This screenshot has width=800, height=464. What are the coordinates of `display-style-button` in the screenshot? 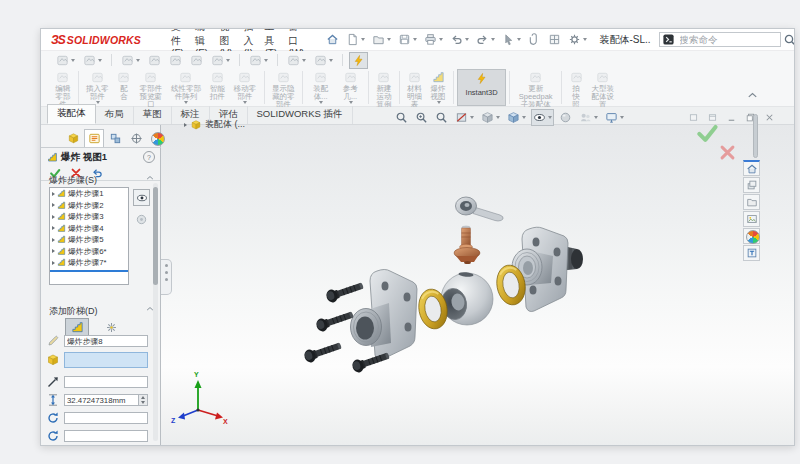 It's located at (516, 118).